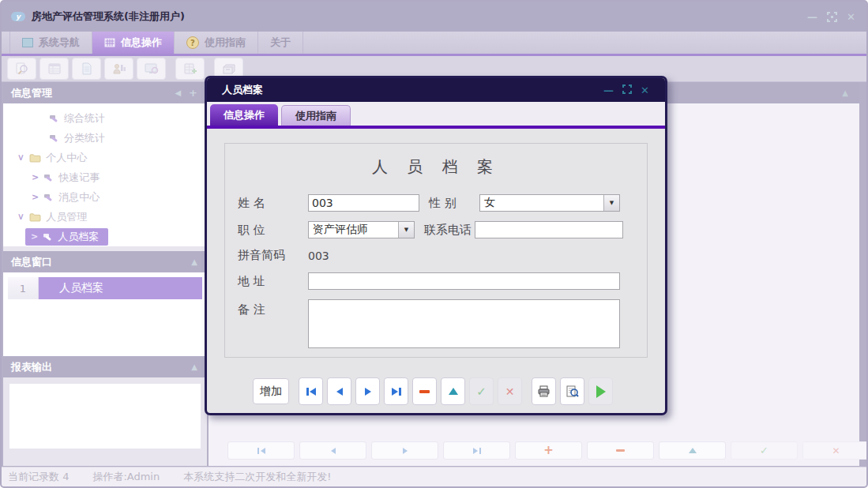 The width and height of the screenshot is (868, 488). I want to click on table-view-button, so click(54, 69).